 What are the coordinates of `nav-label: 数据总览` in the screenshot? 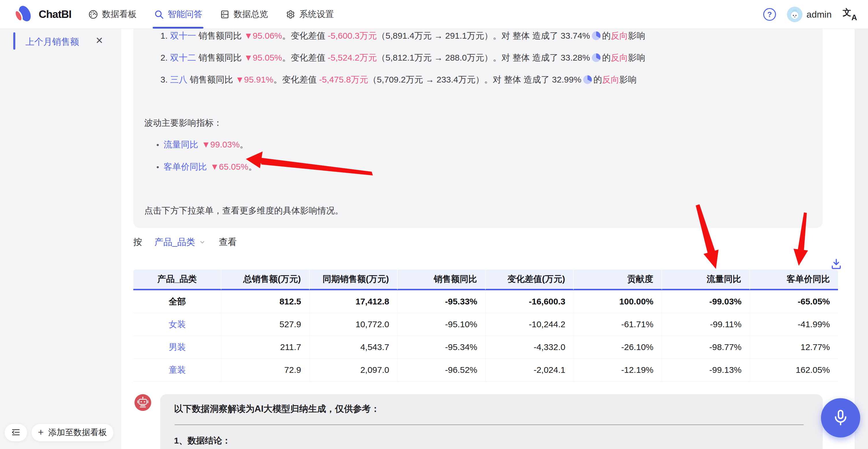 It's located at (251, 14).